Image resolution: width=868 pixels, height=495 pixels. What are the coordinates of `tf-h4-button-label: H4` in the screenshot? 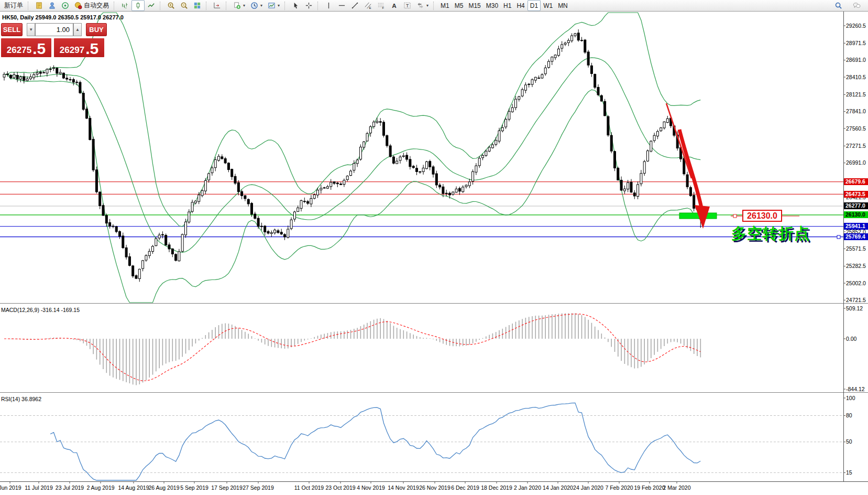 It's located at (521, 6).